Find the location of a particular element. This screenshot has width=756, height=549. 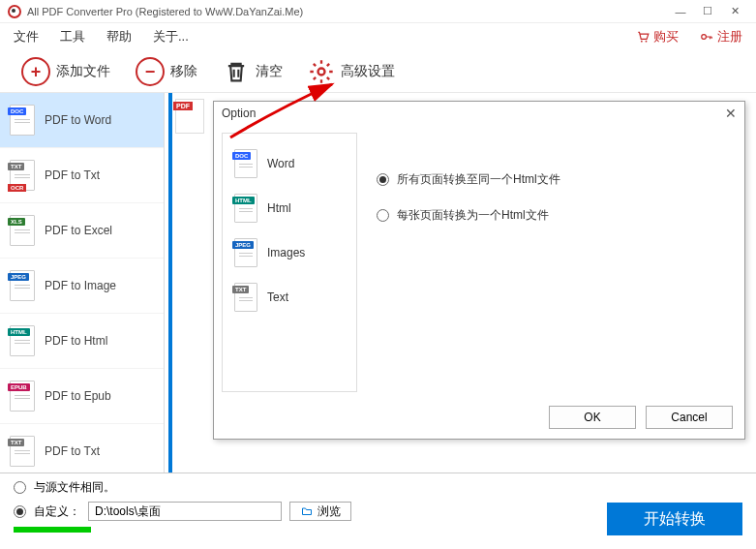

cancel-button: Cancel is located at coordinates (689, 417).